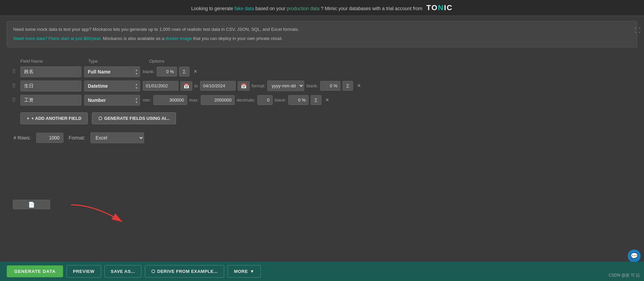  What do you see at coordinates (244, 272) in the screenshot?
I see `more-btn: MORE ▼` at bounding box center [244, 272].